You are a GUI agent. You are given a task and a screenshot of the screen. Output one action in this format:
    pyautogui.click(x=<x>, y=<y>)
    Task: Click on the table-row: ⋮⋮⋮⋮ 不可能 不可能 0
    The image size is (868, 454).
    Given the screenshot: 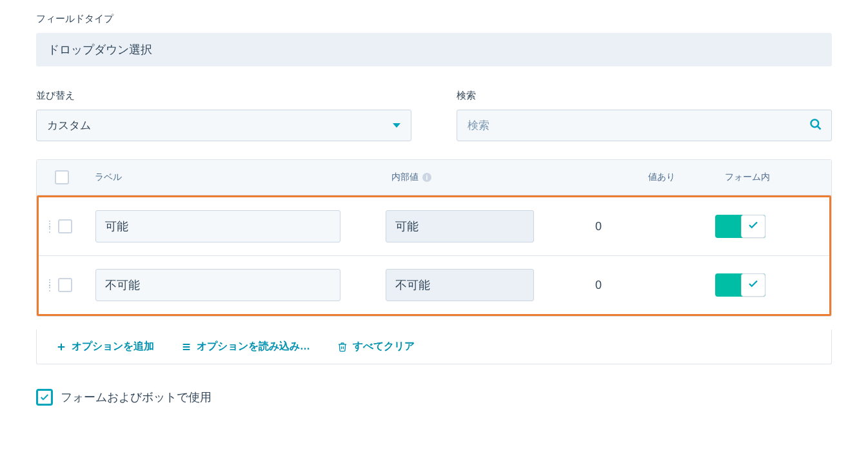 What is the action you would take?
    pyautogui.click(x=434, y=285)
    